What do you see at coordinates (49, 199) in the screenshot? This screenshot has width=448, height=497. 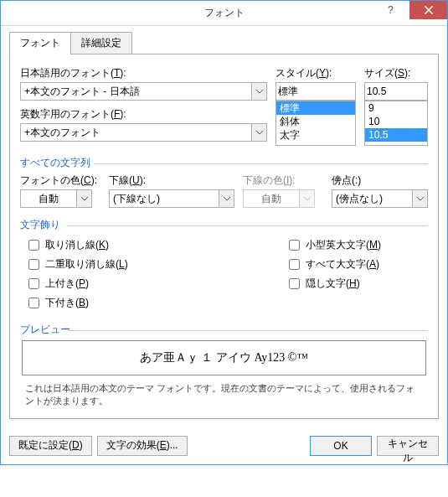 I see `font-color-value: 自動` at bounding box center [49, 199].